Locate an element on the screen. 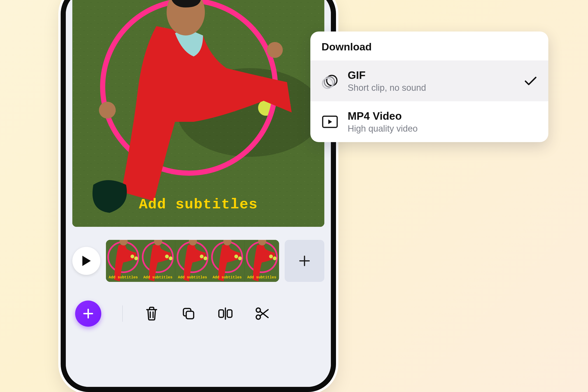 The width and height of the screenshot is (588, 392). play-icon is located at coordinates (86, 261).